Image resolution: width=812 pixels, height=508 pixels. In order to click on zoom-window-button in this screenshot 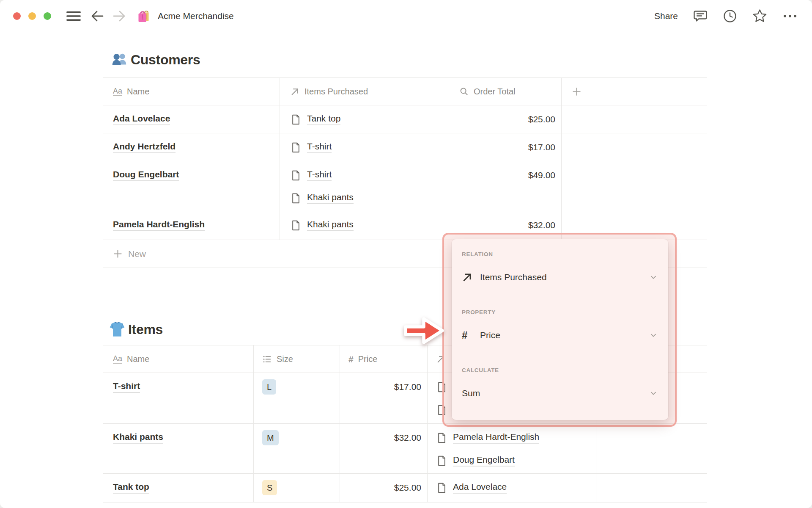, I will do `click(47, 16)`.